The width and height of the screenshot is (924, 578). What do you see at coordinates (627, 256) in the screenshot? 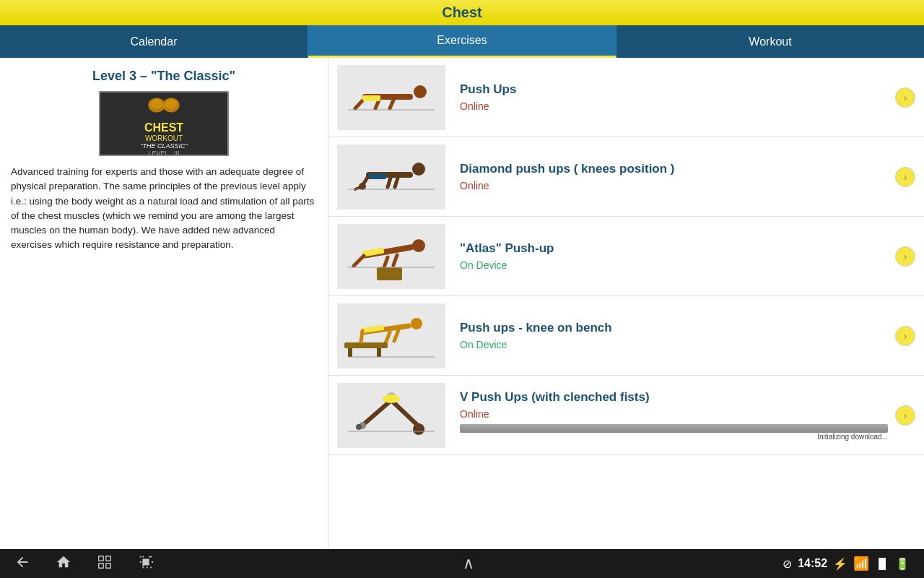
I see `exercise-item: "Atlas" Push-up On Device ›` at bounding box center [627, 256].